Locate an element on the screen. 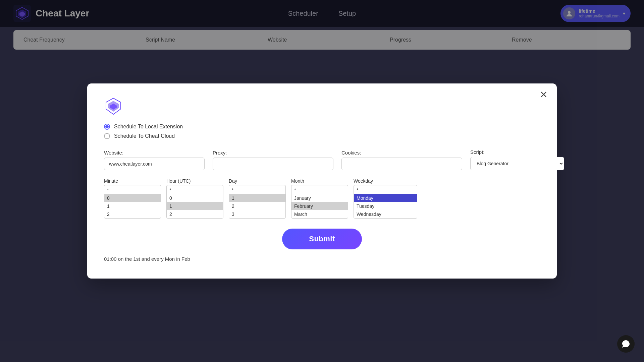  proxy-input is located at coordinates (273, 164).